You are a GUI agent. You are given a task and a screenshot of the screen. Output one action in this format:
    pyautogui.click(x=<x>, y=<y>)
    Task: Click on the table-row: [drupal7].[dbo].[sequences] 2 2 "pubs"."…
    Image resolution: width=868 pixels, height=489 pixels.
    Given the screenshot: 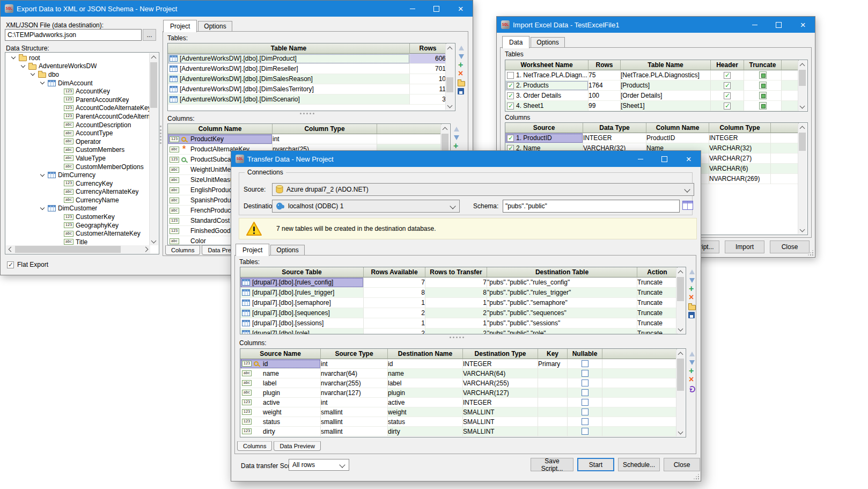 What is the action you would take?
    pyautogui.click(x=459, y=313)
    